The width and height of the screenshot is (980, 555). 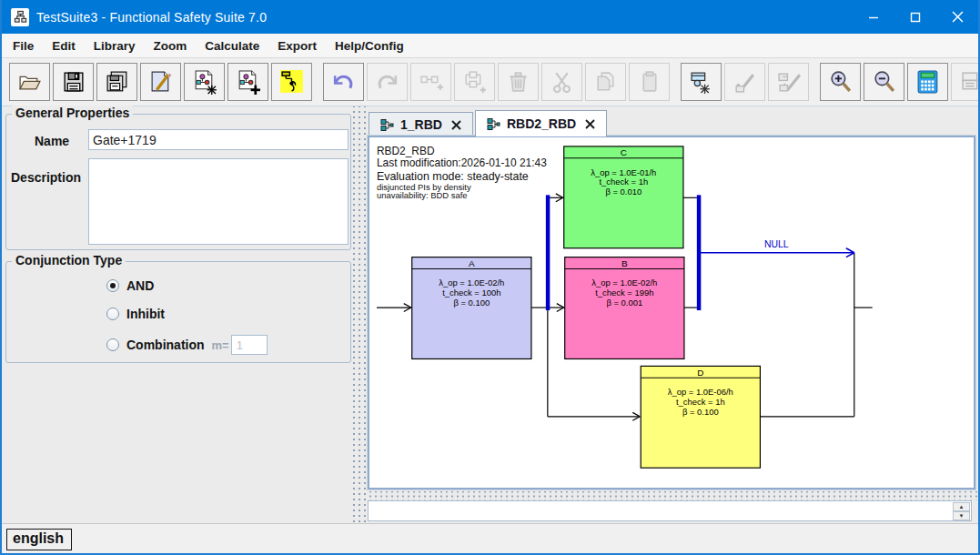 I want to click on toolbar, so click(x=490, y=82).